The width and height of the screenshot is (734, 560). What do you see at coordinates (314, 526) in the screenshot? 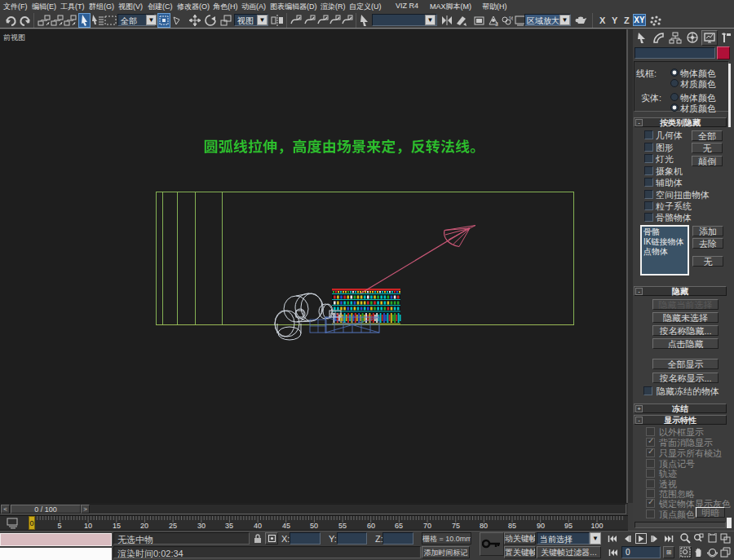
I see `svg-text: 50` at bounding box center [314, 526].